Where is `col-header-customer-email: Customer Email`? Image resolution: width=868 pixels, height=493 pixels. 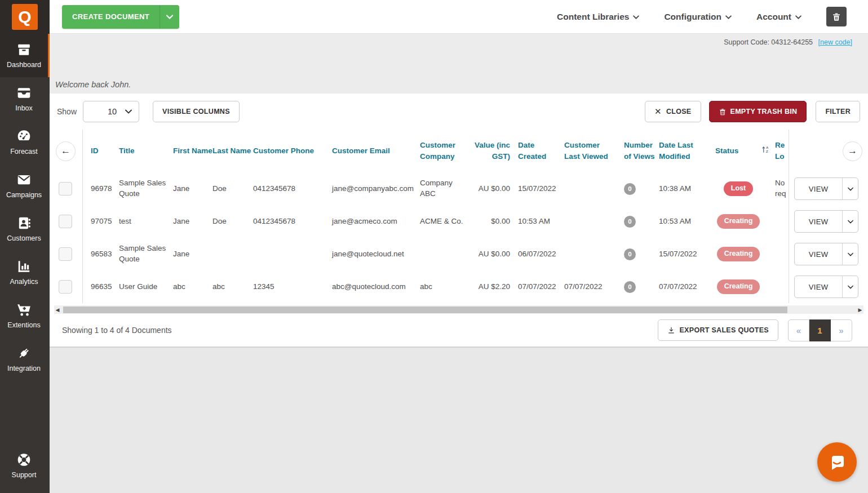
col-header-customer-email: Customer Email is located at coordinates (376, 151).